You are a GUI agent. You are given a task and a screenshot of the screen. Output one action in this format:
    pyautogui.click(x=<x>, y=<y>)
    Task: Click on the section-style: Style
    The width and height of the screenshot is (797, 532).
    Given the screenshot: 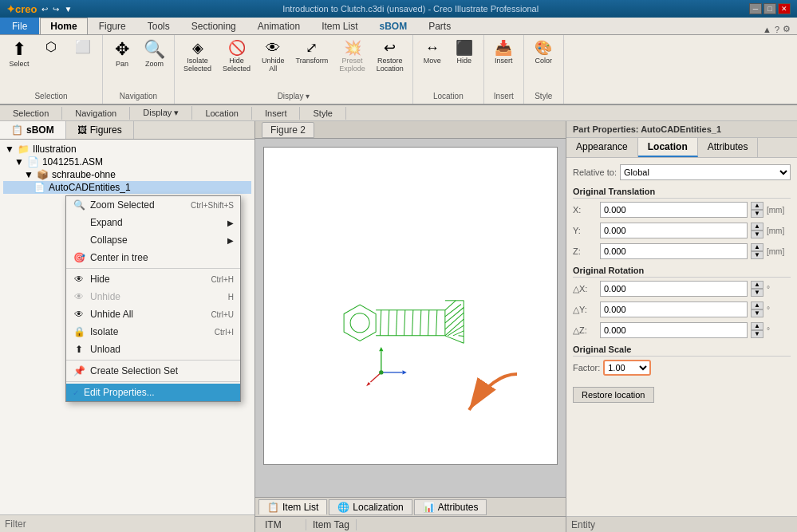 What is the action you would take?
    pyautogui.click(x=322, y=113)
    